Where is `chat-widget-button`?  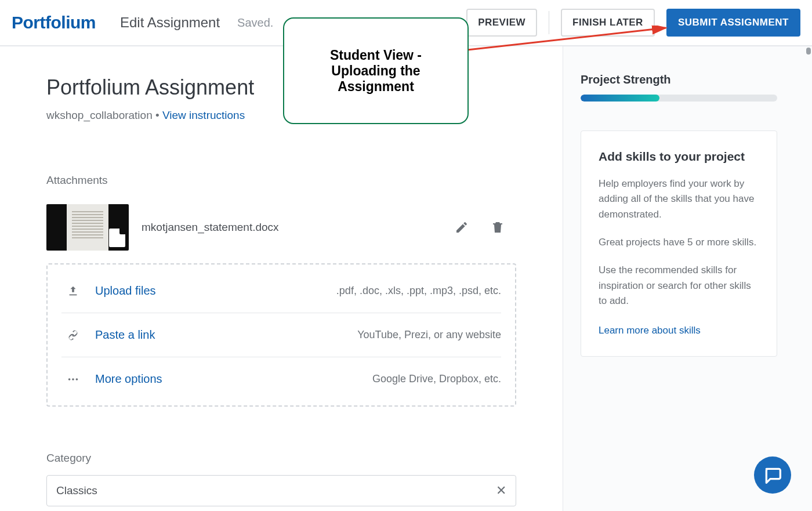
chat-widget-button is located at coordinates (773, 475).